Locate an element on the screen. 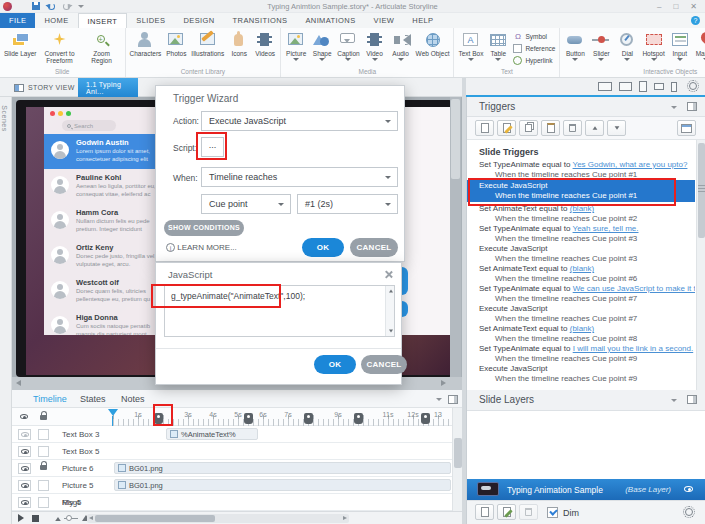 The image size is (705, 524). tab-view: VIEW is located at coordinates (384, 20).